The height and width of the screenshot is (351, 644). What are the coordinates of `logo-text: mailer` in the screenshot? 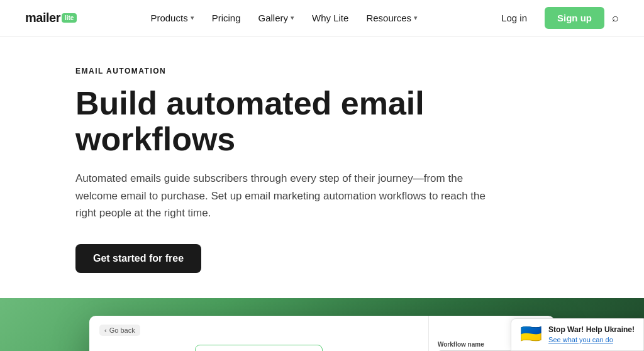 It's located at (43, 18).